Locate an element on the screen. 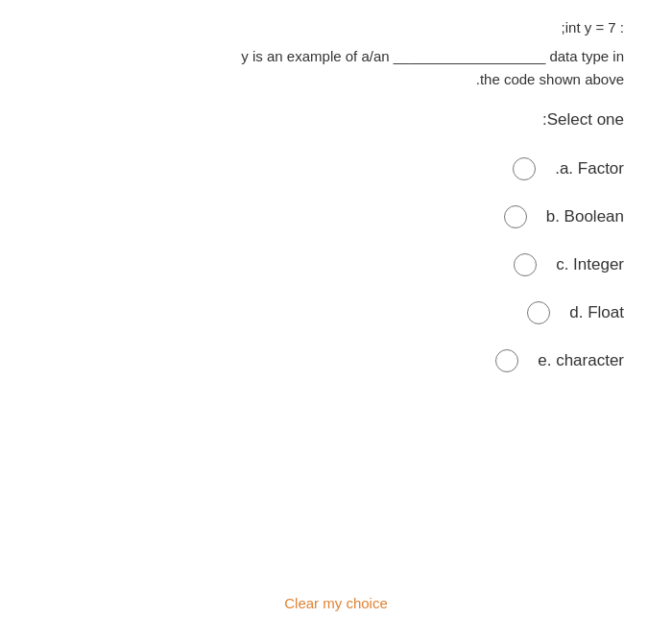 This screenshot has width=672, height=641. option-item-c: c. Integer is located at coordinates (336, 265).